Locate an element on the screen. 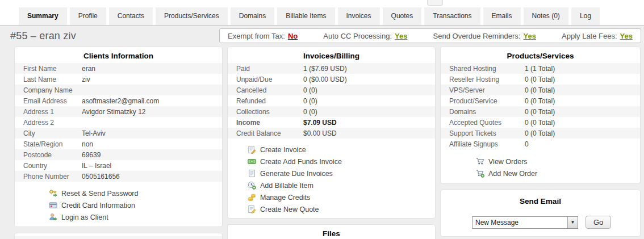  table-row: Domains0 (0 Total) is located at coordinates (541, 111).